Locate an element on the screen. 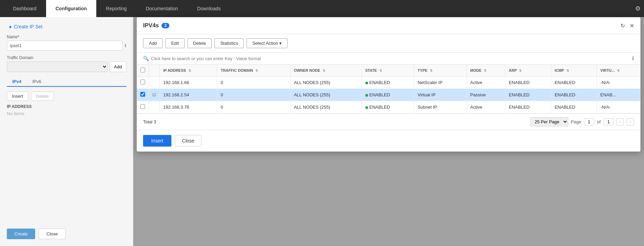 This screenshot has width=644, height=246. name-label: Name* is located at coordinates (67, 37).